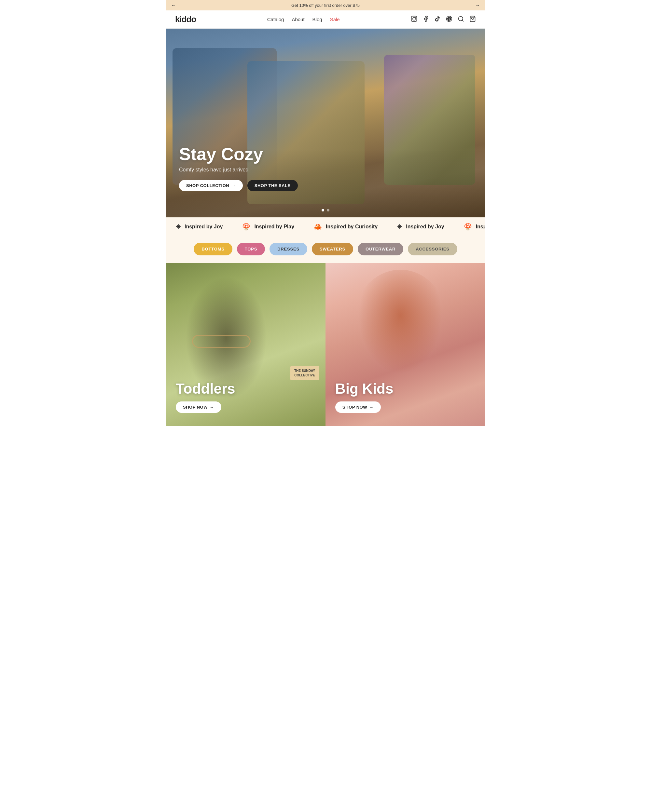 The width and height of the screenshot is (651, 812). Describe the element at coordinates (206, 389) in the screenshot. I see `toddlers-title: Toddlers` at that location.